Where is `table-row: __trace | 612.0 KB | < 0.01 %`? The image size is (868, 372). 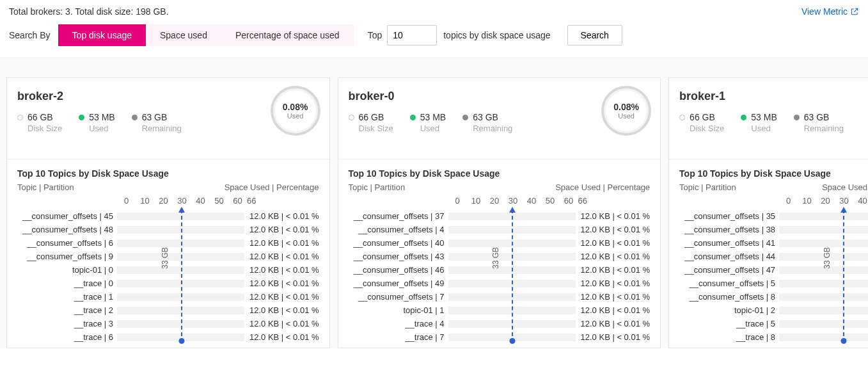
table-row: __trace | 612.0 KB | < 0.01 % is located at coordinates (168, 337).